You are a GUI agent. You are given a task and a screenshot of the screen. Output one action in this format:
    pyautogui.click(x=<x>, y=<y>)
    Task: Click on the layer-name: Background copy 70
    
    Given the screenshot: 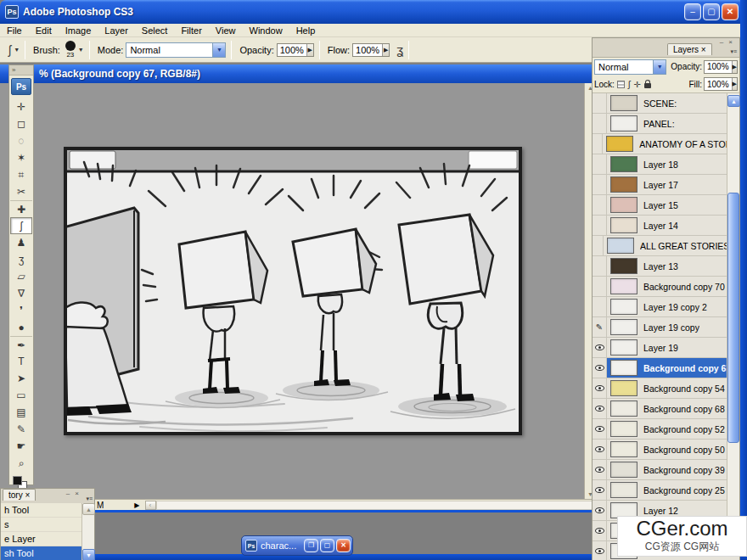 What is the action you would take?
    pyautogui.click(x=684, y=287)
    